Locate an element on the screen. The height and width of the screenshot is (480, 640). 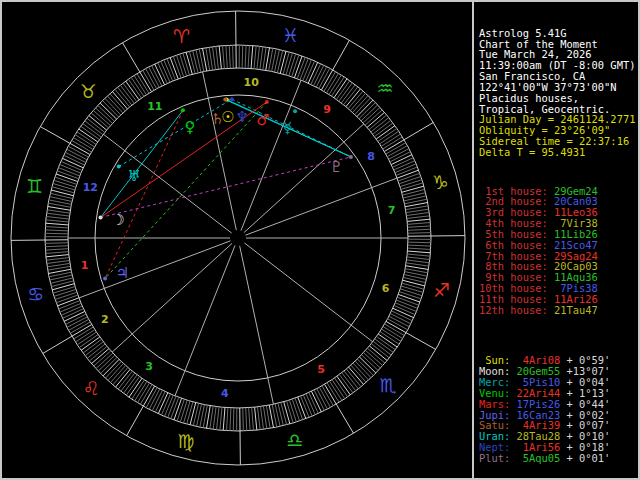
uranus-glyph: ♅ is located at coordinates (134, 176).